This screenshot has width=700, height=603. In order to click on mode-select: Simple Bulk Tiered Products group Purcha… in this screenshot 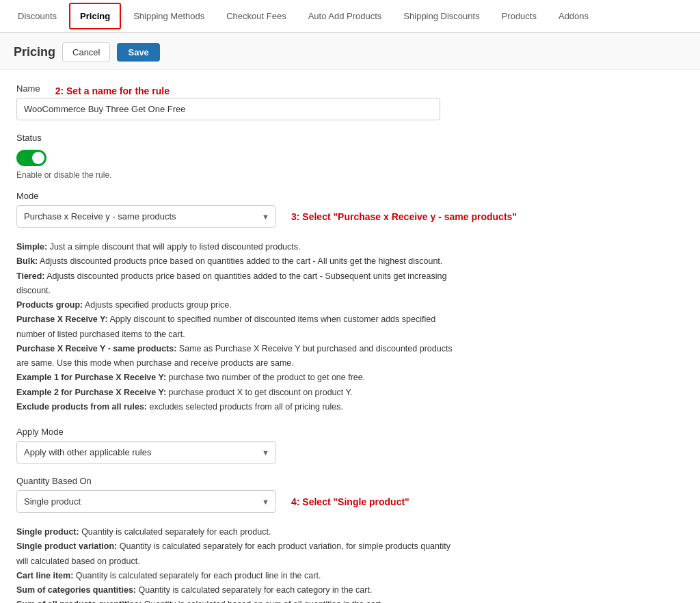, I will do `click(146, 216)`.